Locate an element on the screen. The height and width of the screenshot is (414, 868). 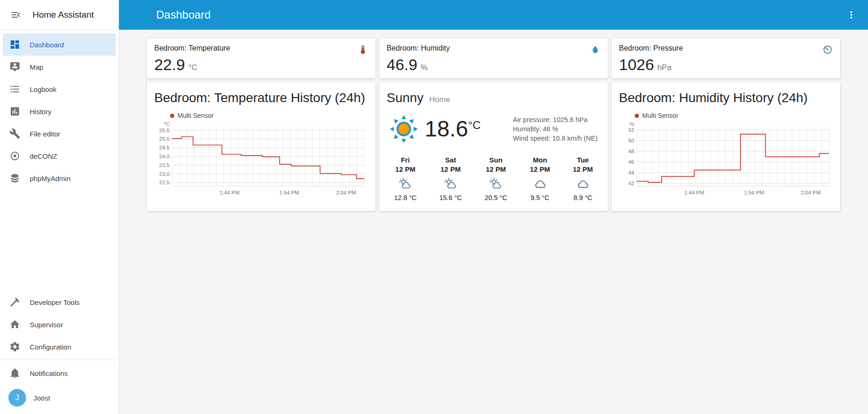
forecast-column: Fri 12 PM 12.8 °C is located at coordinates (405, 178).